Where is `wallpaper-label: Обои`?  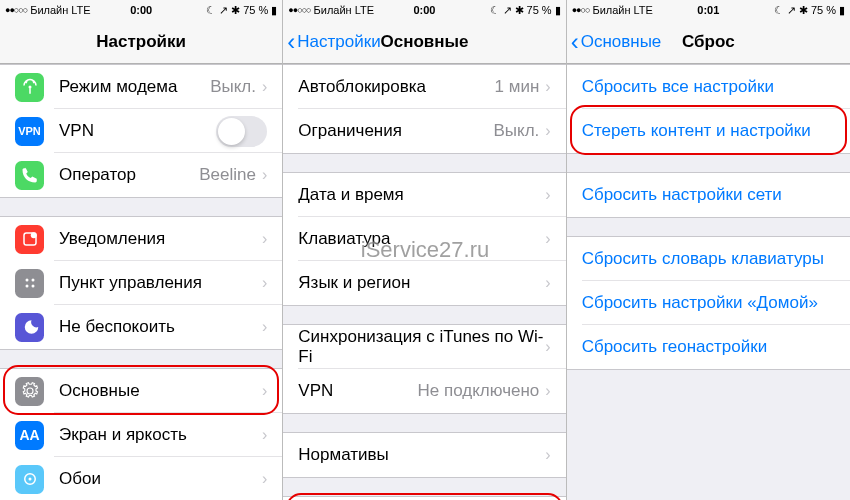
wallpaper-label: Обои is located at coordinates (160, 479).